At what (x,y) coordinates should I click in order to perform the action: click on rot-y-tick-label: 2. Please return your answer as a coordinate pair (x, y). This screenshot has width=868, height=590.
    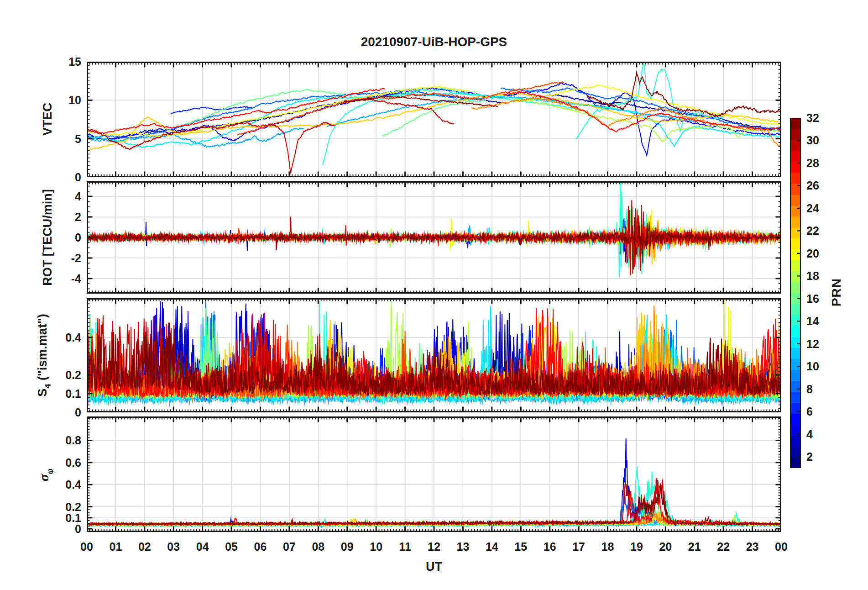
    Looking at the image, I should click on (41, 217).